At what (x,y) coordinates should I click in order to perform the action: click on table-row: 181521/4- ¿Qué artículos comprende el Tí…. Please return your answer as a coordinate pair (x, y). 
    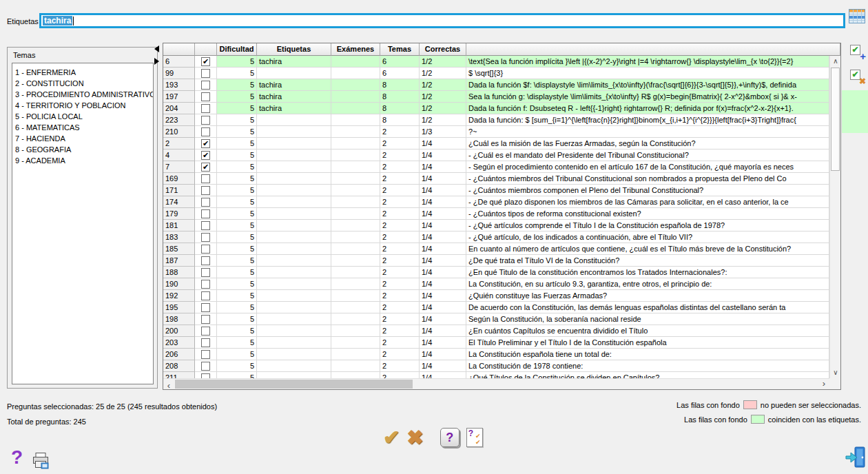
    Looking at the image, I should click on (496, 226).